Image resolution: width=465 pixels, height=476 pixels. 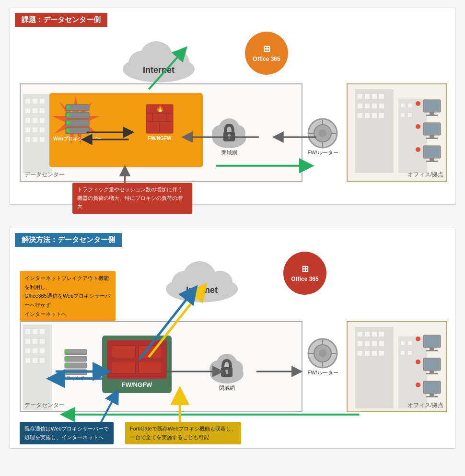 I want to click on office365-label-1: Office 365, so click(x=267, y=59).